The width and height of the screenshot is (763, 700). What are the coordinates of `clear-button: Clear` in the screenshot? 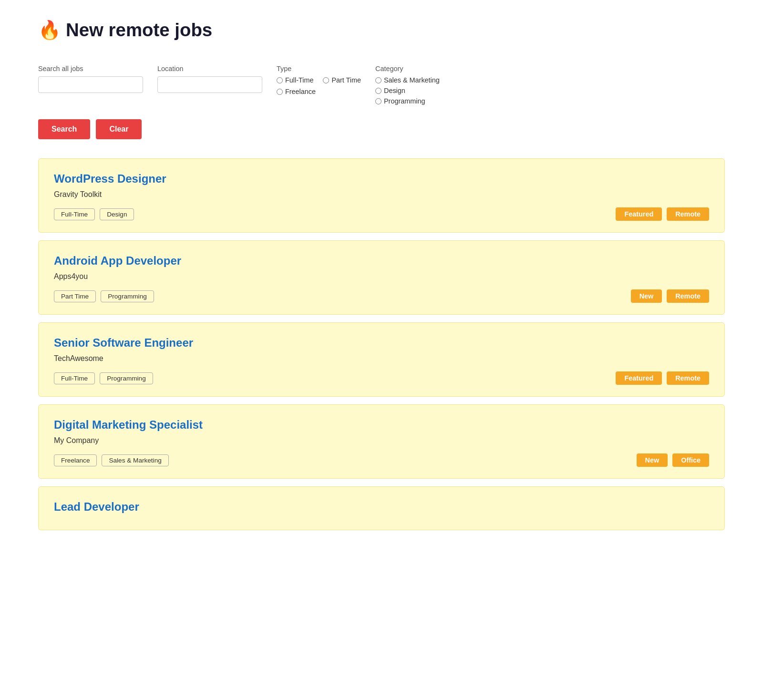 It's located at (119, 129).